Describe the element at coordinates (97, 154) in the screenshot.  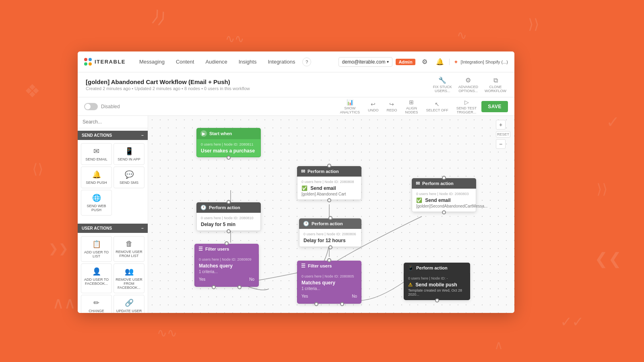
I see `sidebar-item-send-email: ✉ SEND EMAIL` at that location.